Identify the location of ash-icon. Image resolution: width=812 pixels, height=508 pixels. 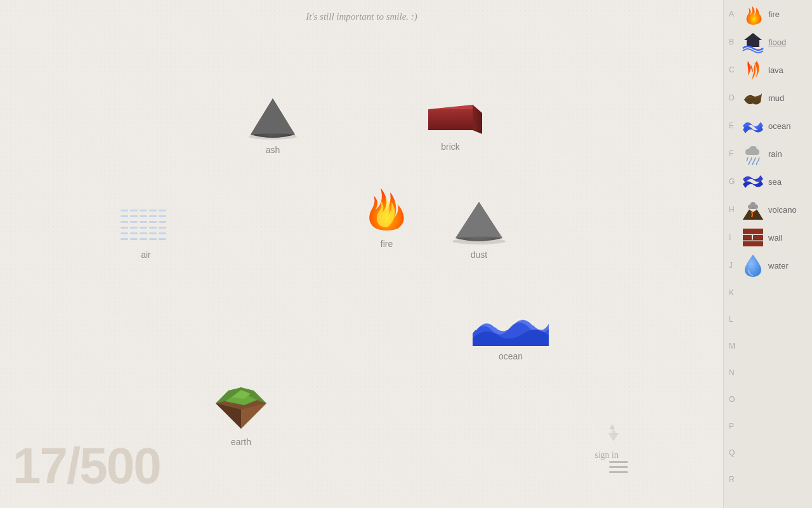
(273, 117).